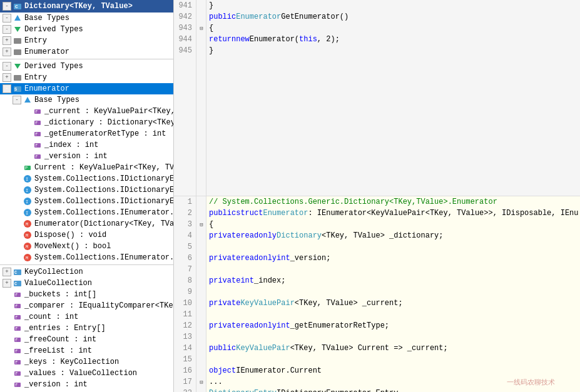 This screenshot has height=392, width=580. I want to click on tree-item-derived-types-top: -Derived Types, so click(86, 29).